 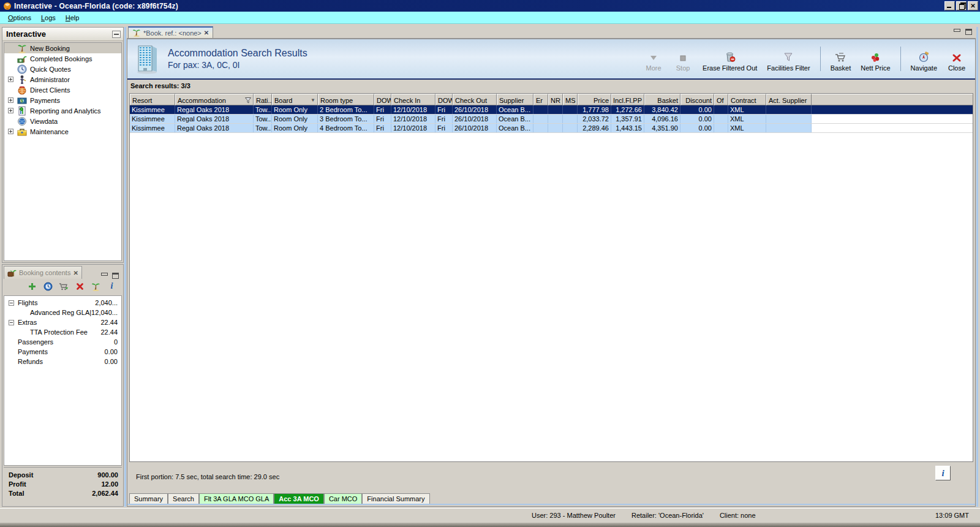 I want to click on sidebar-item-payments: $Payments, so click(x=62, y=100).